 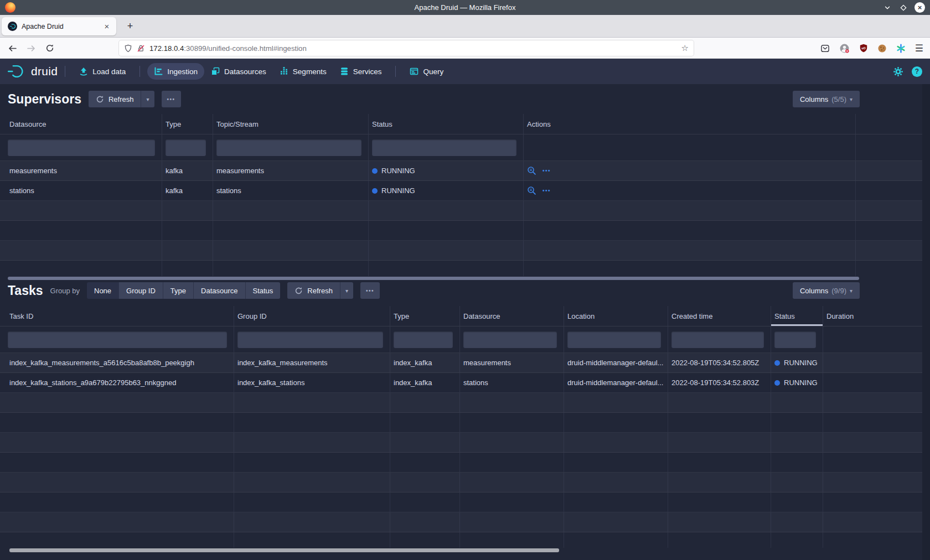 What do you see at coordinates (147, 99) in the screenshot?
I see `supervisors-refresh-caret-button: ▾` at bounding box center [147, 99].